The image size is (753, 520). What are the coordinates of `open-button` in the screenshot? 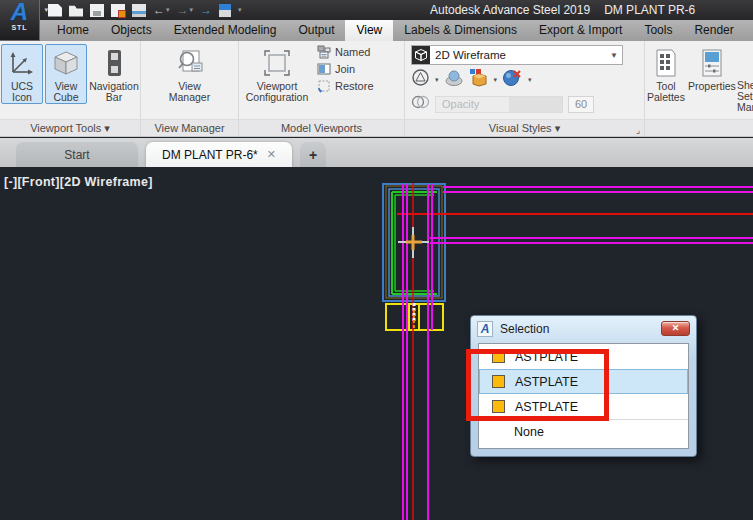 It's located at (76, 10).